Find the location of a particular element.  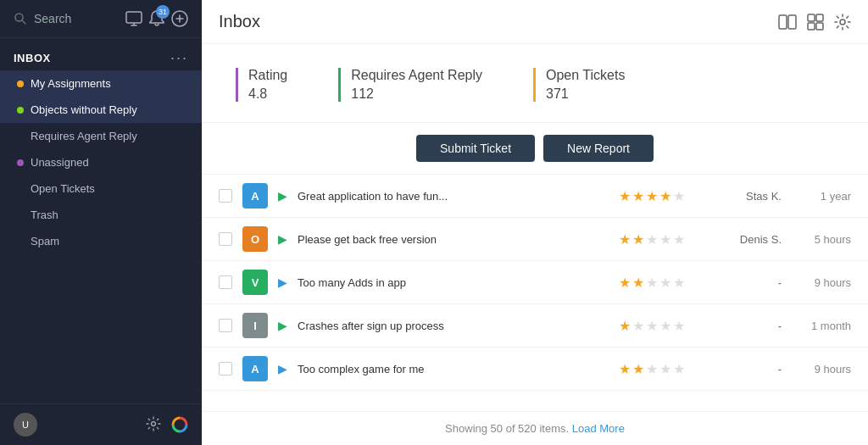

search-label: Search is located at coordinates (53, 19).